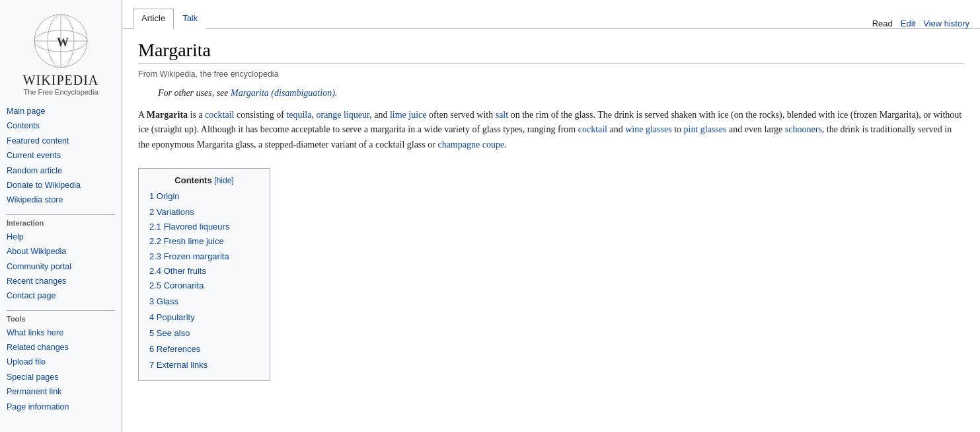 The image size is (980, 432). What do you see at coordinates (551, 15) in the screenshot?
I see `tabs-bar: ArticleTalk ReadEditView history` at bounding box center [551, 15].